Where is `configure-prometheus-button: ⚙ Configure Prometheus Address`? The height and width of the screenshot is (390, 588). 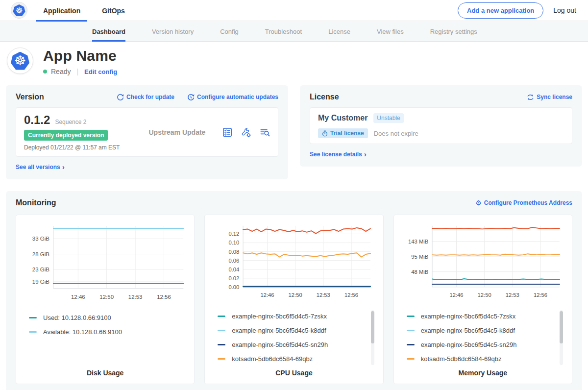 configure-prometheus-button: ⚙ Configure Prometheus Address is located at coordinates (524, 203).